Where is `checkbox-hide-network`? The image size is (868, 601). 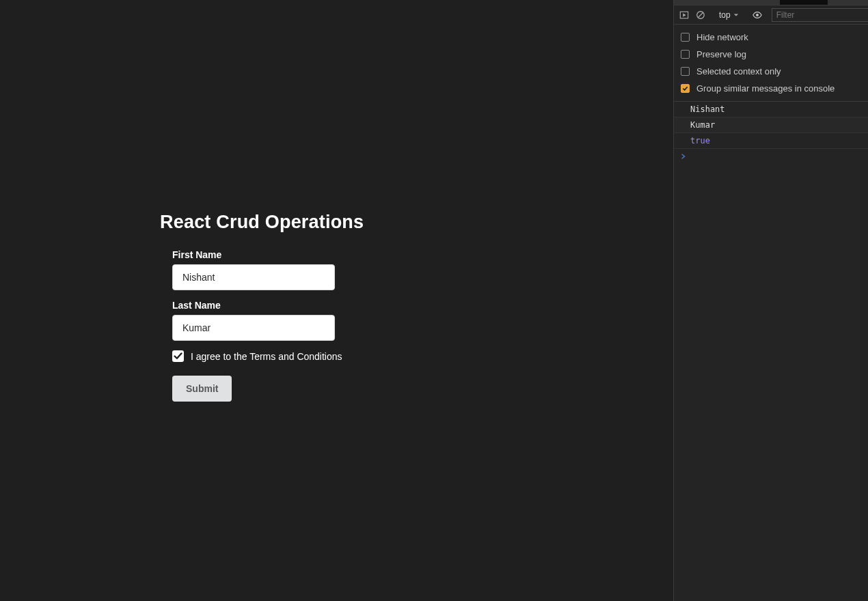 checkbox-hide-network is located at coordinates (685, 37).